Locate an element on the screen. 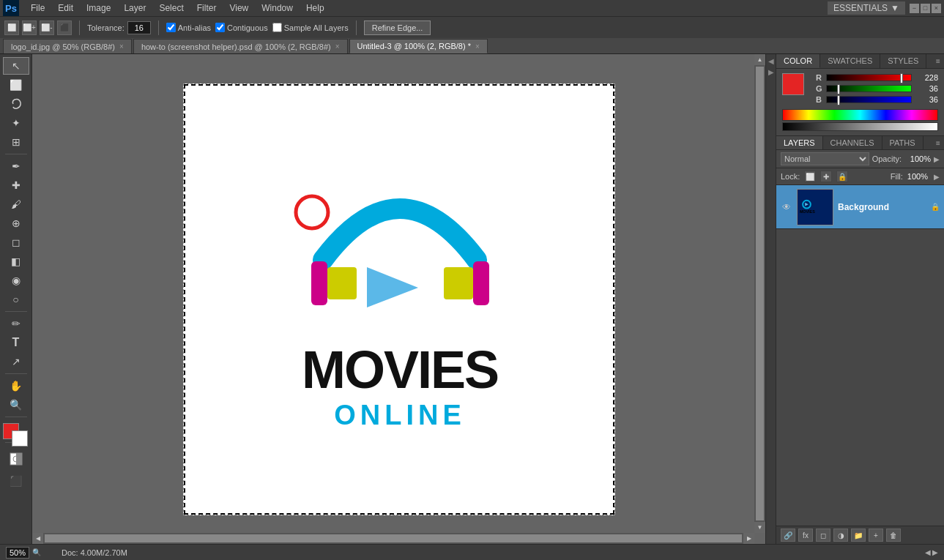 Image resolution: width=944 pixels, height=560 pixels. layer-thumb-svg: MOVIES is located at coordinates (815, 207).